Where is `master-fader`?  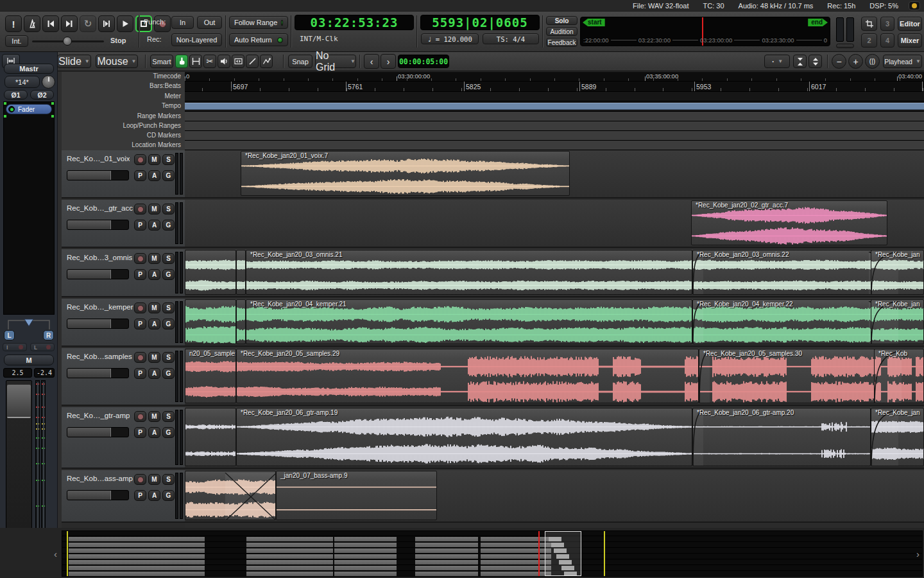 master-fader is located at coordinates (19, 461).